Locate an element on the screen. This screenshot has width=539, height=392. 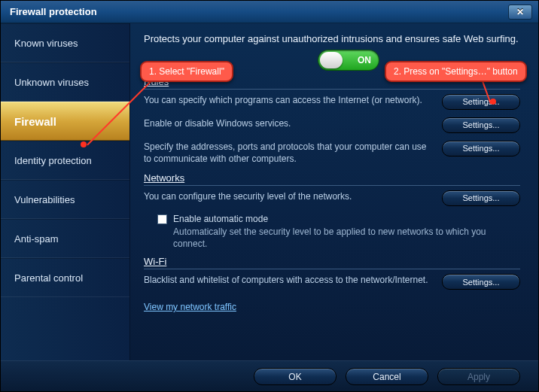
window-title: Firewall protection is located at coordinates (53, 12).